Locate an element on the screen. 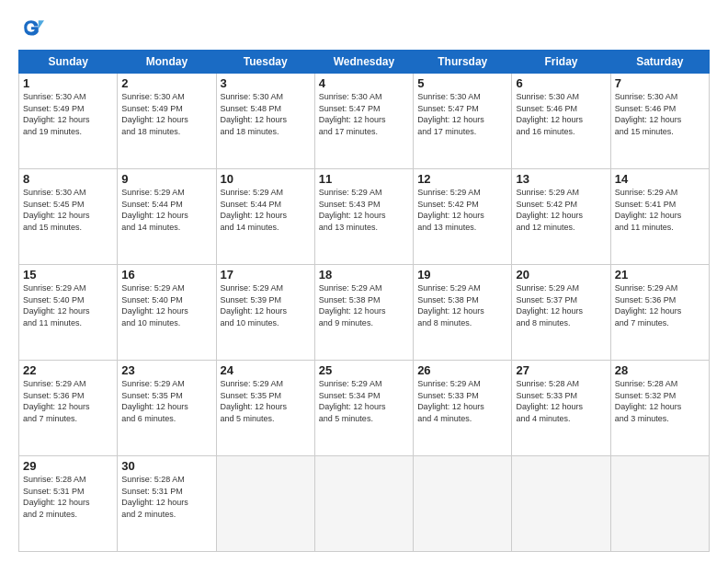 This screenshot has width=728, height=563. table-row: 21Sunrise: 5:29 AM Sunset: 5:36 PM Dayli… is located at coordinates (660, 313).